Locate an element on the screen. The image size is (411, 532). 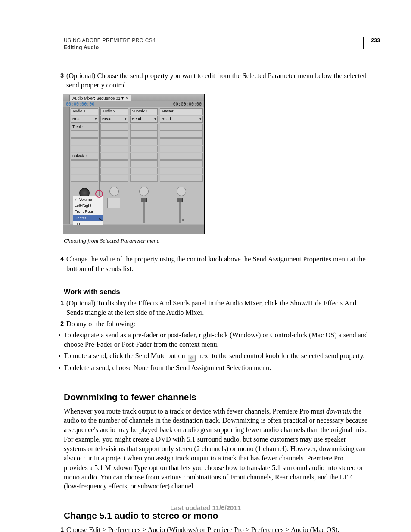
step-text: (Optional) Choose the send property you … is located at coordinates (218, 81).